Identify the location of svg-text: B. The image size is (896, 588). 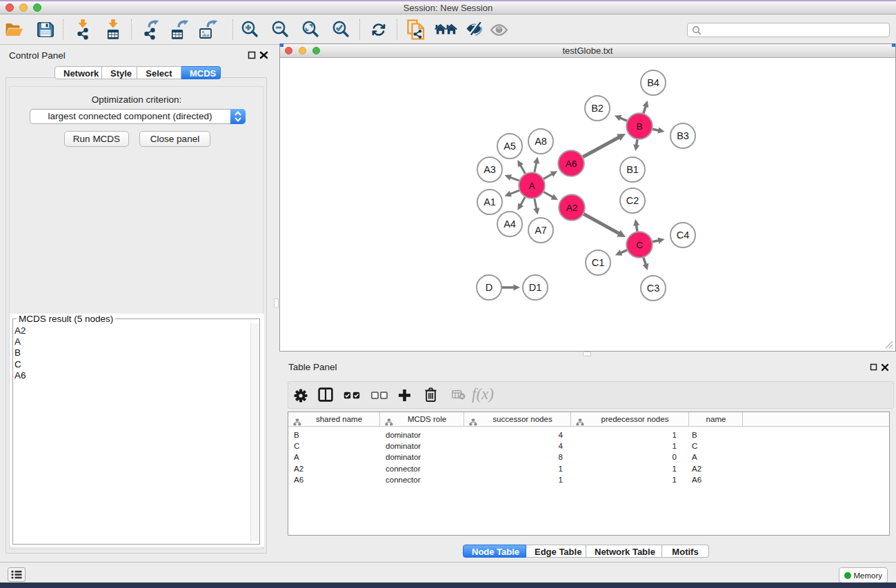
(639, 127).